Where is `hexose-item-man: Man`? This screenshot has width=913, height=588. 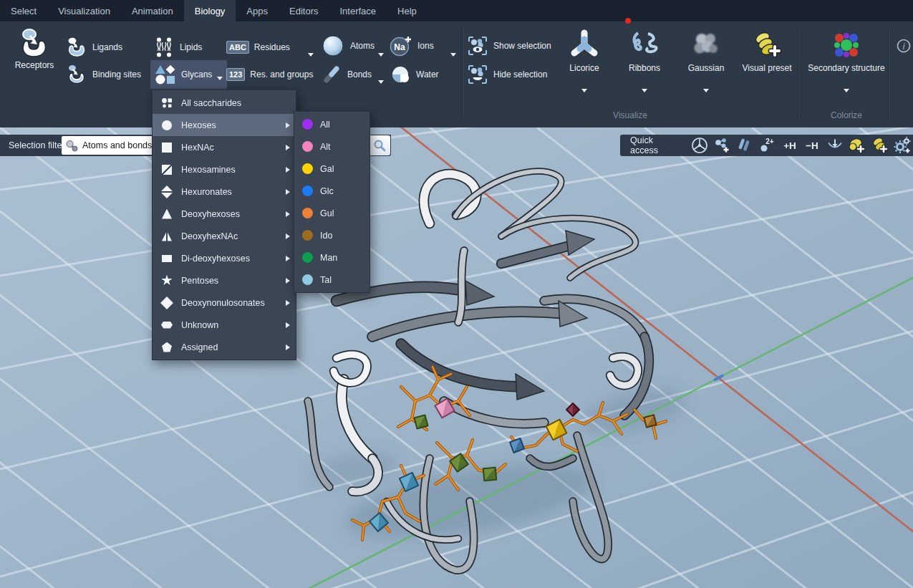
hexose-item-man: Man is located at coordinates (332, 258).